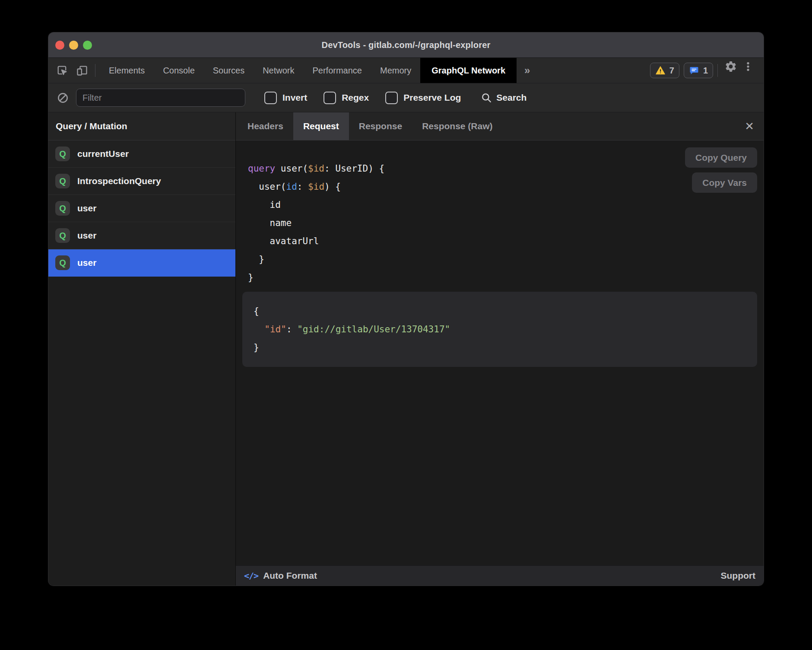  What do you see at coordinates (500, 576) in the screenshot?
I see `detail-footer: </> Auto Format Support` at bounding box center [500, 576].